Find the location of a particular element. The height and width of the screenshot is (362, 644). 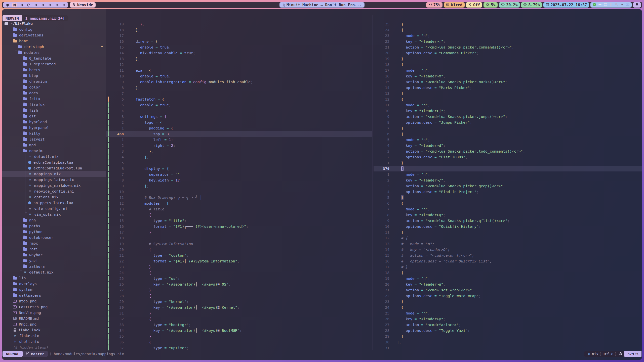

tree-item: rmpc is located at coordinates (54, 243).